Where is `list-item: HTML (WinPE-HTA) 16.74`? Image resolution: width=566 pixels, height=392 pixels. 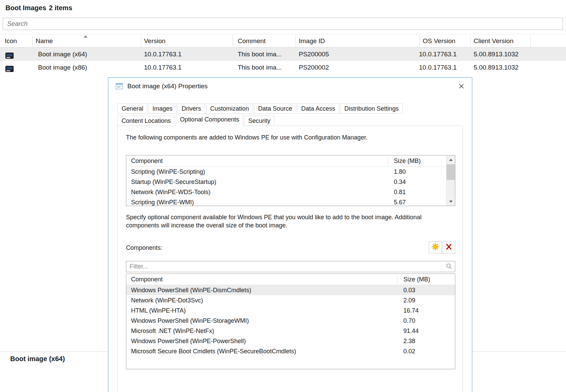
list-item: HTML (WinPE-HTA) 16.74 is located at coordinates (291, 311).